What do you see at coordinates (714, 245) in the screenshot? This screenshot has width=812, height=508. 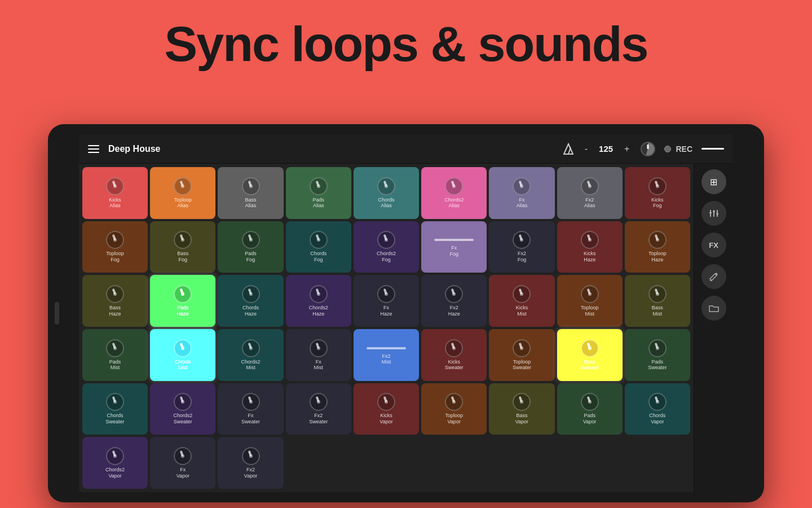 I see `fx-icon: FX` at bounding box center [714, 245].